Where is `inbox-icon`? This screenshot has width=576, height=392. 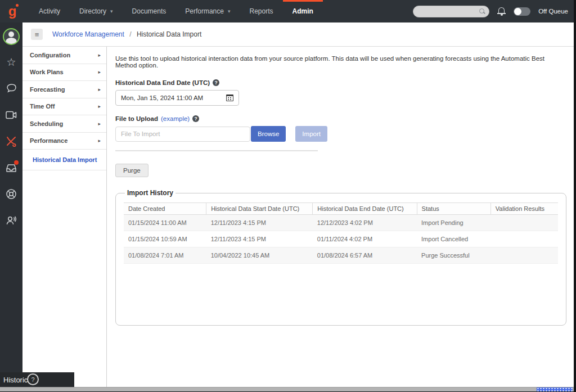
inbox-icon is located at coordinates (11, 168).